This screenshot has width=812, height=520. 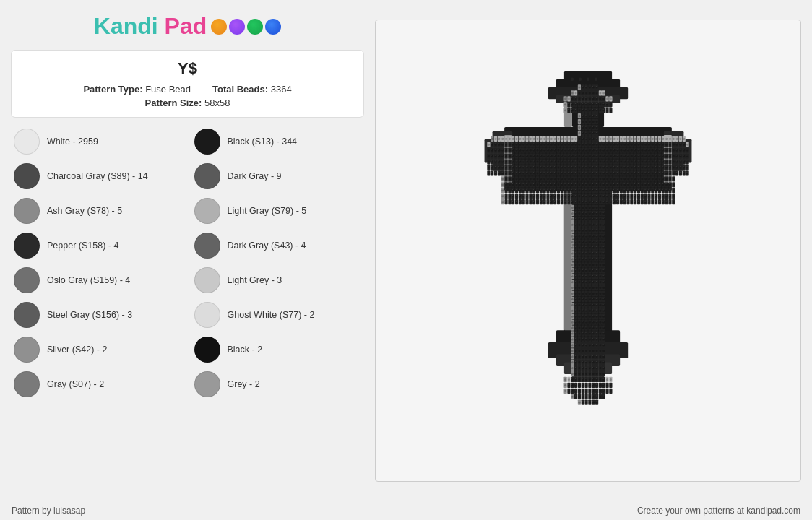 I want to click on color-item: Oslo Gray (S159) - 4, so click(x=98, y=280).